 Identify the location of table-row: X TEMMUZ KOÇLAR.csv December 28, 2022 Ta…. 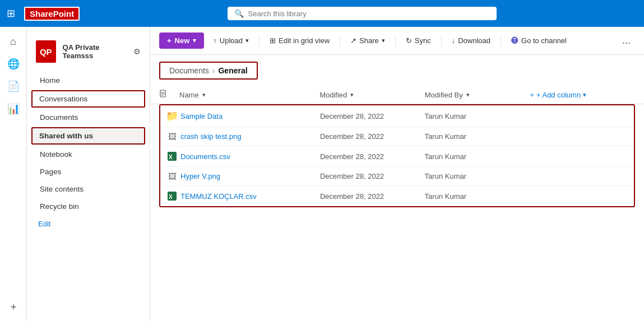
(397, 196).